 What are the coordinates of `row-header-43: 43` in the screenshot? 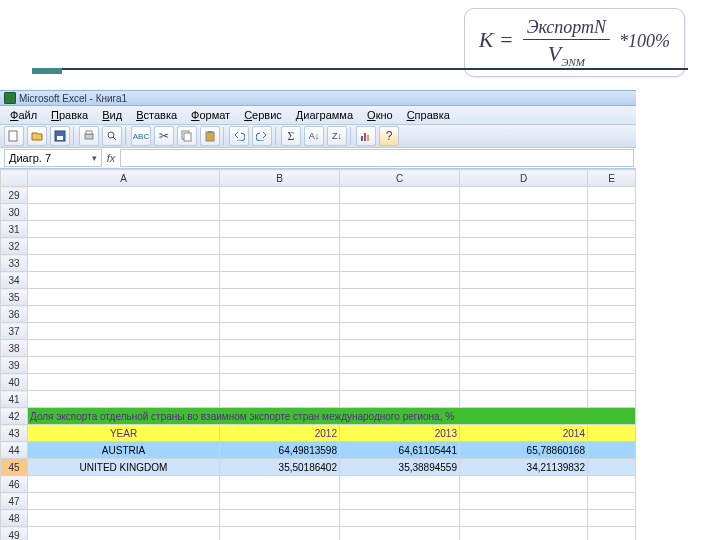 It's located at (14, 434).